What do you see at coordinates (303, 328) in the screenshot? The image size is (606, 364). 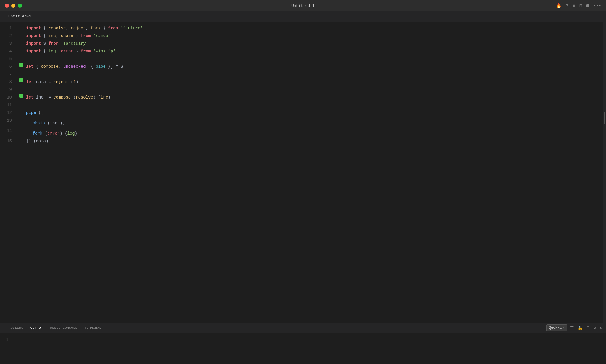 I see `panel-tabs: PROBLEMS OUTPUT DEBUG CONSOLE TERMINAL Q…` at bounding box center [303, 328].